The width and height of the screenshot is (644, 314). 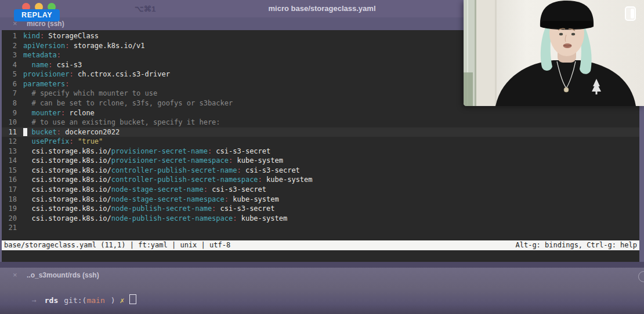 I want to click on line-number: 20, so click(x=9, y=219).